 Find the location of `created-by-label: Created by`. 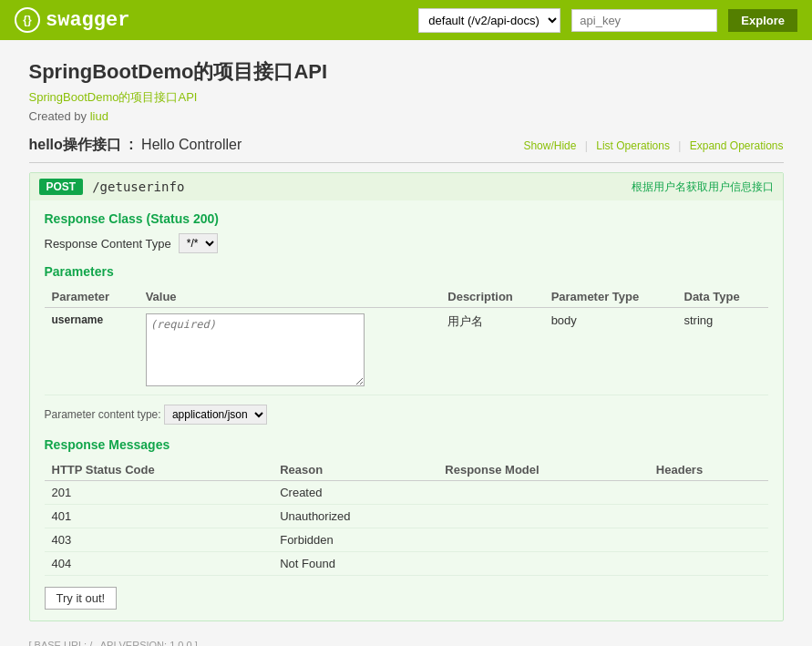

created-by-label: Created by is located at coordinates (58, 117).